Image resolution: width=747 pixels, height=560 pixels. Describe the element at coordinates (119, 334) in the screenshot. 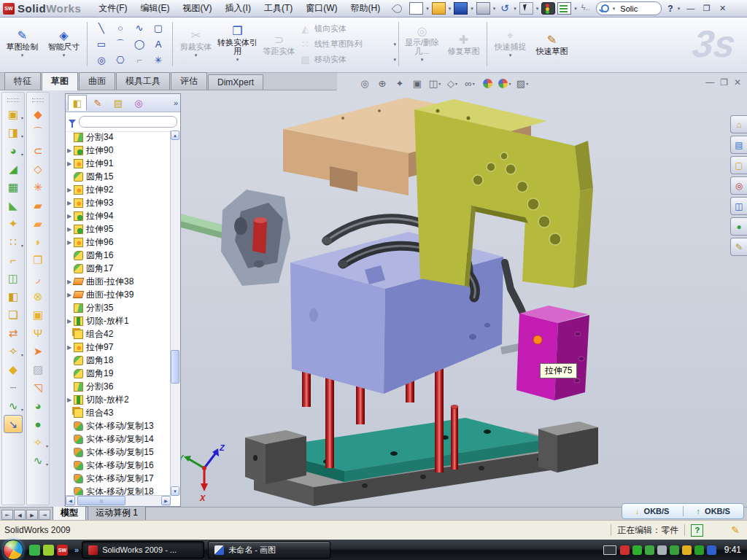

I see `tree-item: ▶ 组合42` at that location.